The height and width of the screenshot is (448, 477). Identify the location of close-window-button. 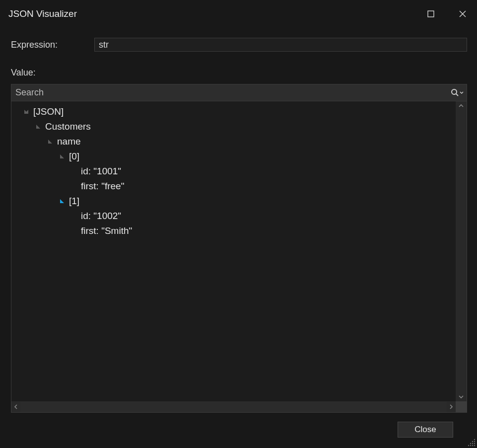
(463, 14).